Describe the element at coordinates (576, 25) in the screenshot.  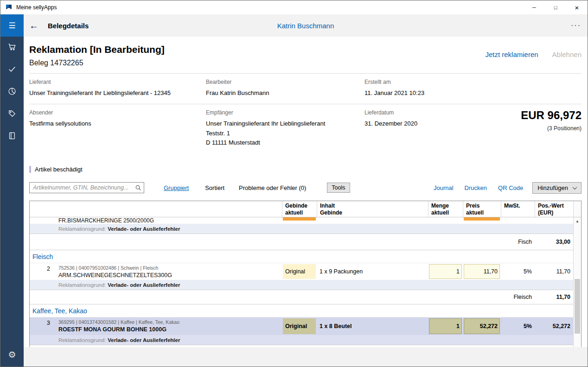
I see `more-options-button: ···` at that location.